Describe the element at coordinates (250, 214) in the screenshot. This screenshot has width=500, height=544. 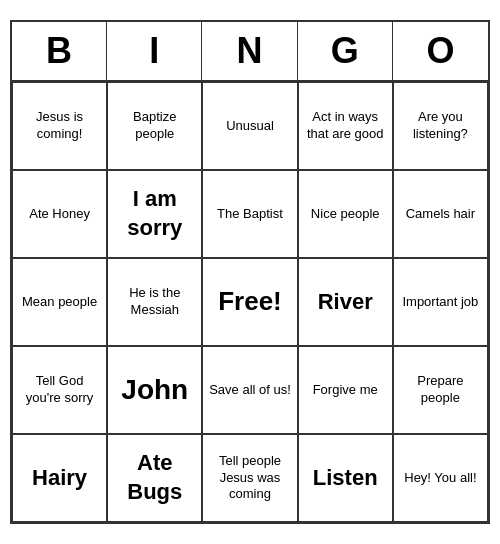
I see `bingo-cell-7: The Baptist` at that location.